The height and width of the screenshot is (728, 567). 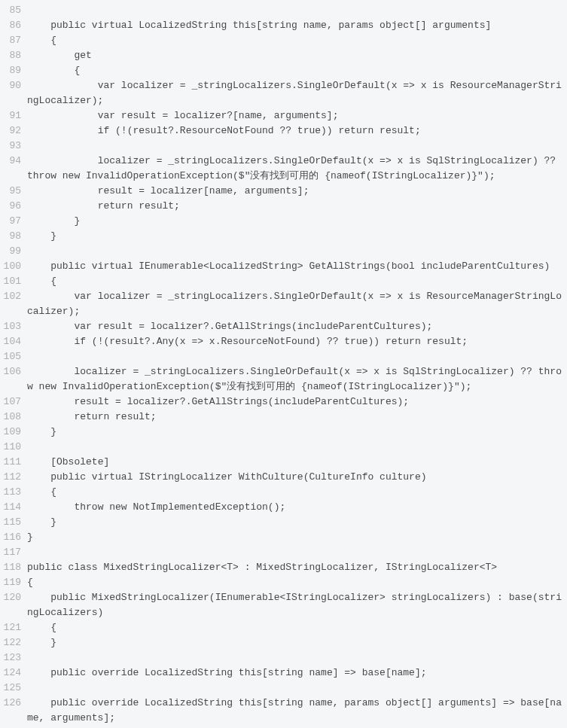 I want to click on line-number: 115, so click(x=14, y=522).